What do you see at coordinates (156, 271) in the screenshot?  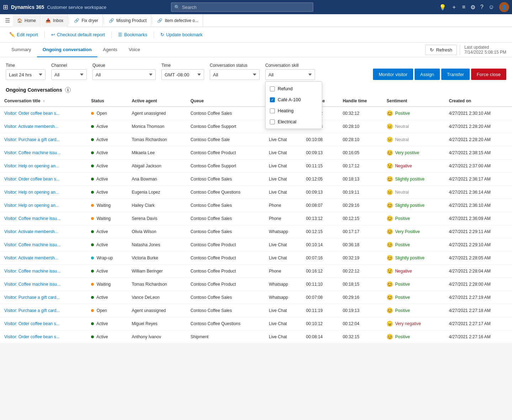 I see `cell-agent-12: William Beringer` at bounding box center [156, 271].